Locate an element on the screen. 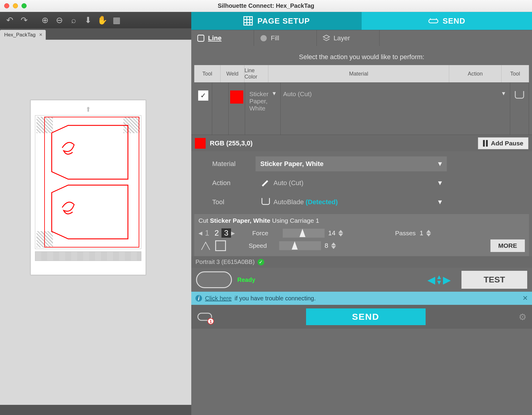 Image resolution: width=532 pixels, height=415 pixels. row-tool-icon is located at coordinates (519, 109).